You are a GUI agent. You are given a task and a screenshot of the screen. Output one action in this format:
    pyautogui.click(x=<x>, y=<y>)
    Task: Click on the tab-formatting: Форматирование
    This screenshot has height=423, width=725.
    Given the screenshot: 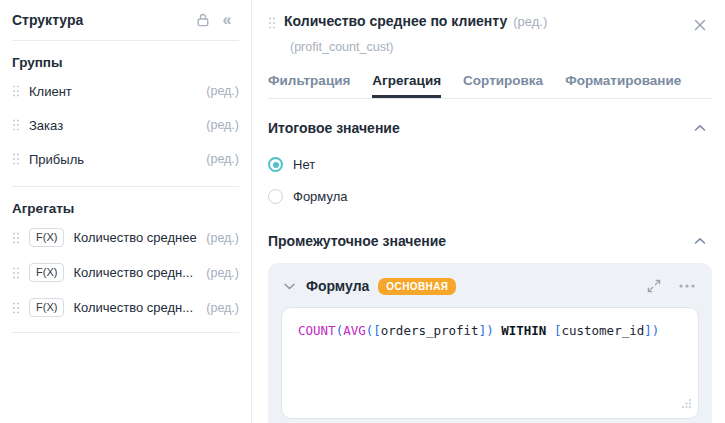 What is the action you would take?
    pyautogui.click(x=623, y=80)
    